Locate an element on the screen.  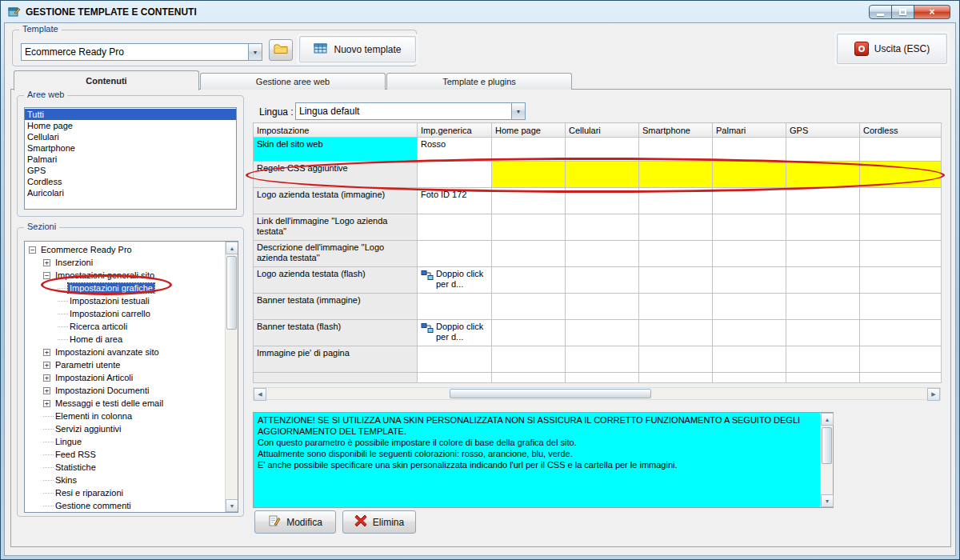
setting-name-cell: Logo azienda testata (flash) is located at coordinates (336, 280).